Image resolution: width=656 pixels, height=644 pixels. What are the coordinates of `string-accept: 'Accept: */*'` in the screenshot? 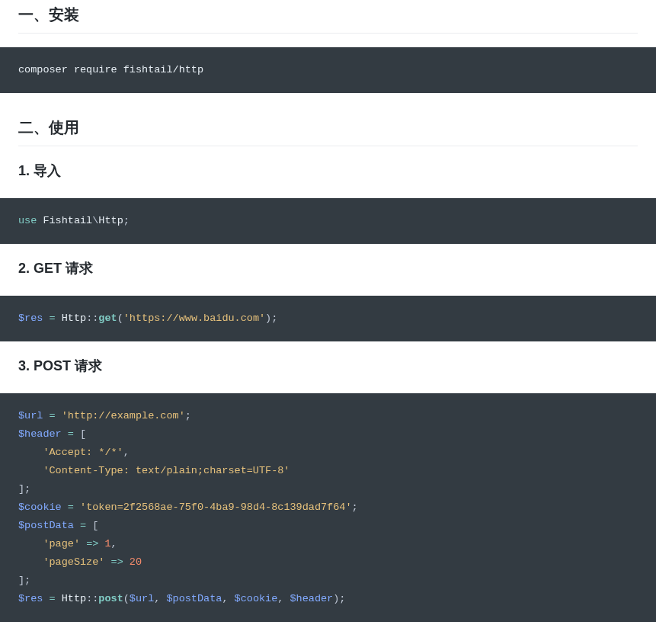 It's located at (82, 453).